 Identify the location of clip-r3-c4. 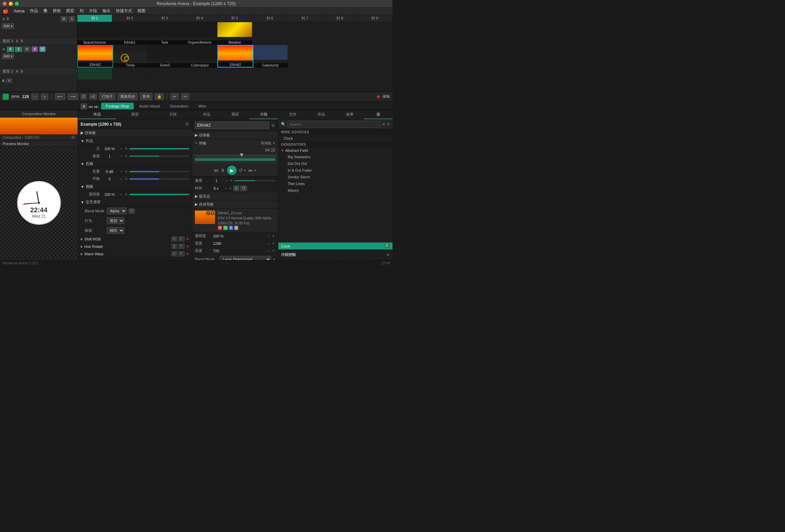
(200, 74).